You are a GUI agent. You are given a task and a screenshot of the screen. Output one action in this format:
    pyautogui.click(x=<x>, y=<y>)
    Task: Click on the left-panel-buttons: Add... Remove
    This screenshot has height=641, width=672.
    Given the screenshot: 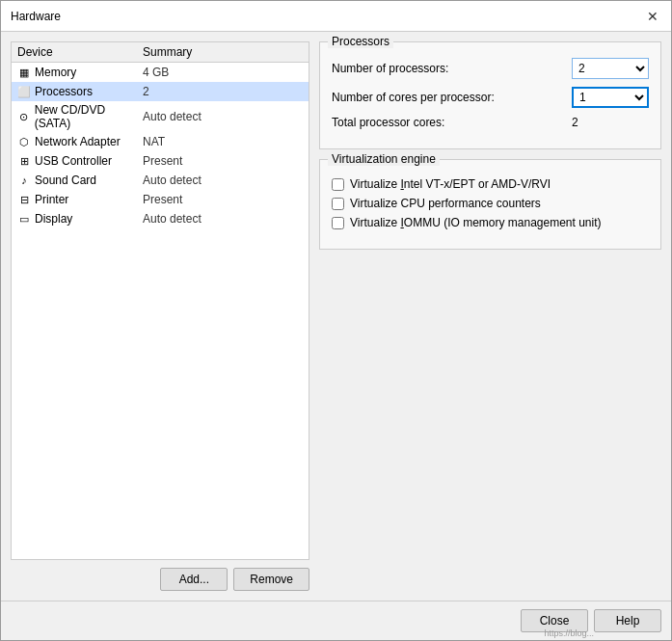 What is the action you would take?
    pyautogui.click(x=160, y=579)
    